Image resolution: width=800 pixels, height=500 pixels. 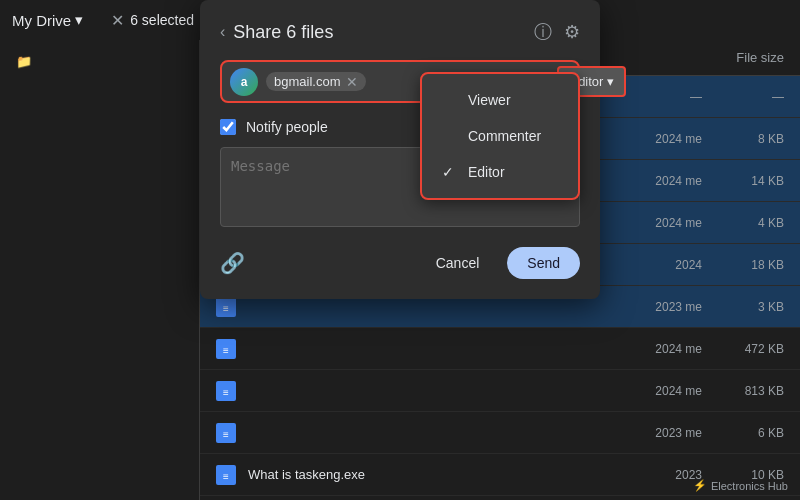 I want to click on file-meta: 2023, so click(x=642, y=475).